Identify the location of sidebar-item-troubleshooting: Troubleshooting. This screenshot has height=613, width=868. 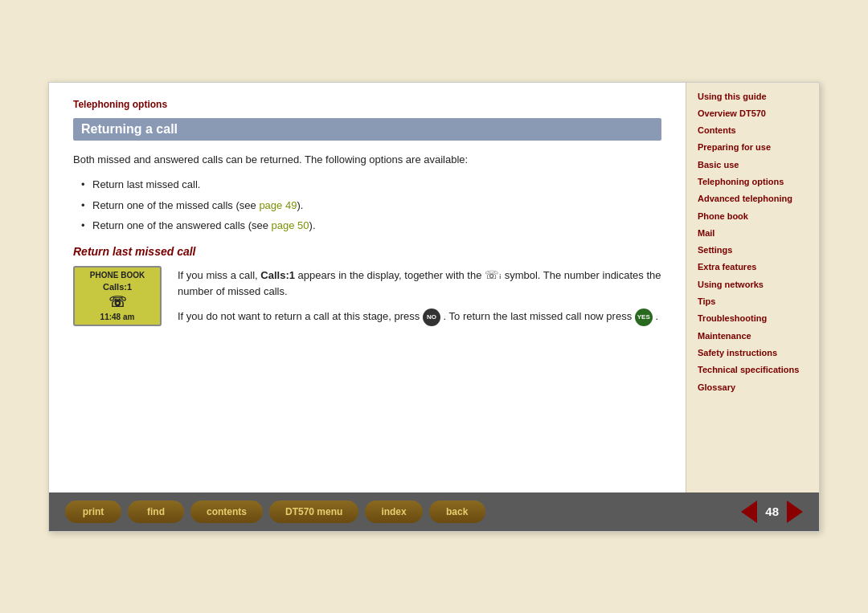
(752, 318).